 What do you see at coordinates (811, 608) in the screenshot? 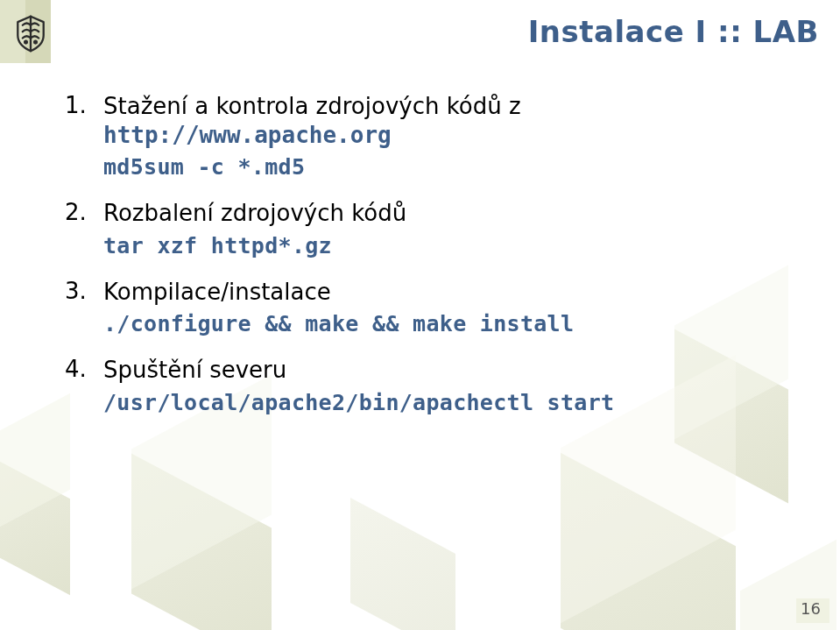
I see `page-number: 16` at bounding box center [811, 608].